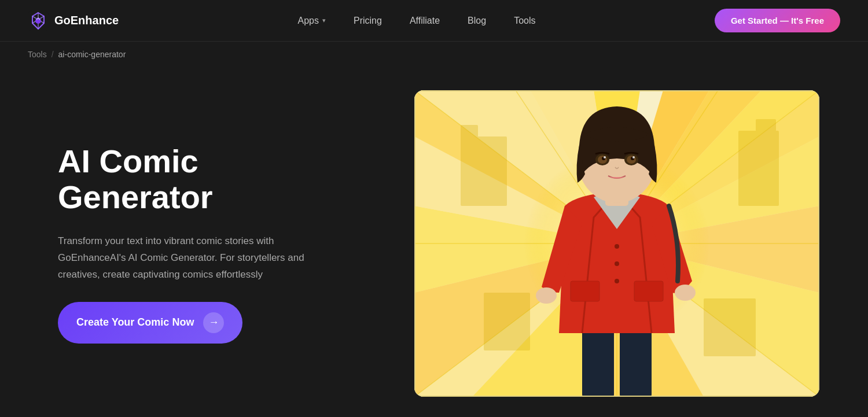 This screenshot has height=417, width=868. Describe the element at coordinates (93, 54) in the screenshot. I see `breadcrumb-current: ai-comic-generator` at that location.